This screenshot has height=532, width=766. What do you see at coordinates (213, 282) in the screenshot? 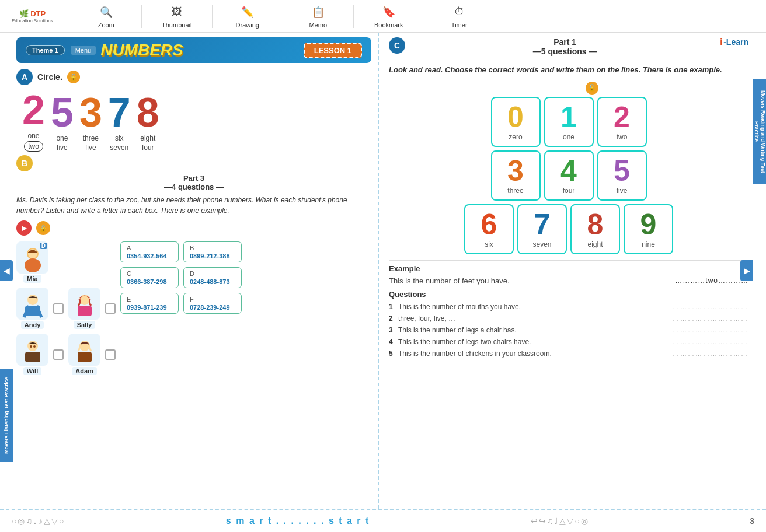
I see `phone-d-number: 0248-488-873` at bounding box center [213, 282].